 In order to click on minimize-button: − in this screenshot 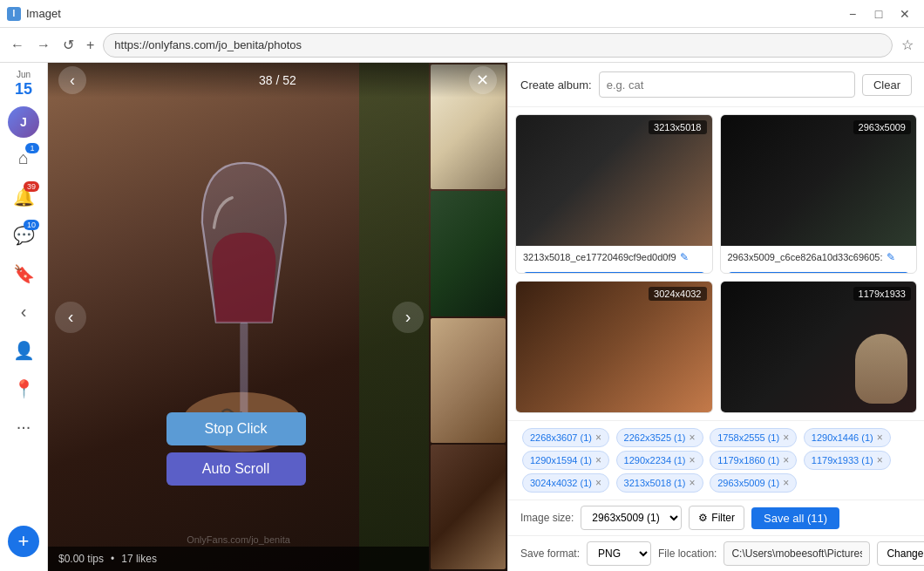, I will do `click(853, 14)`.